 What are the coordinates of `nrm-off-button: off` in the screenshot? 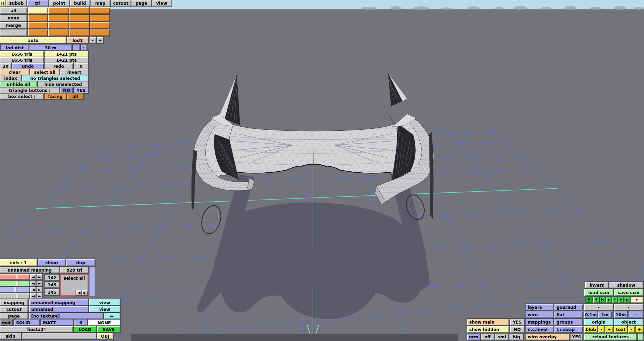 It's located at (488, 337).